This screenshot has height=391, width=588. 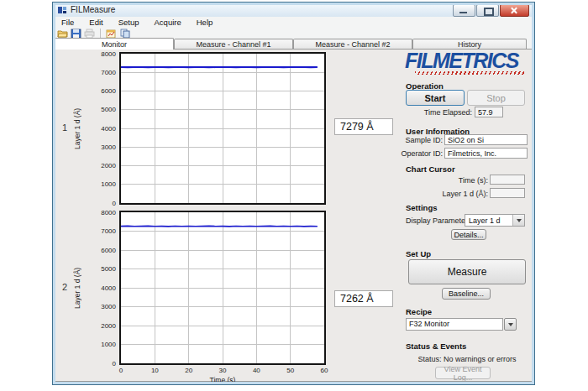 What do you see at coordinates (205, 22) in the screenshot?
I see `menu-help: Help` at bounding box center [205, 22].